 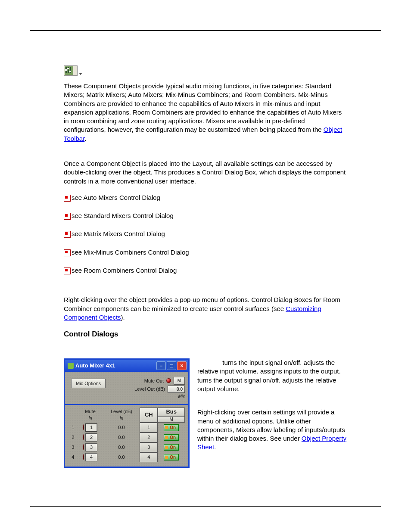 What do you see at coordinates (127, 438) in the screenshot?
I see `channel-row: 2 20.02On` at bounding box center [127, 438].